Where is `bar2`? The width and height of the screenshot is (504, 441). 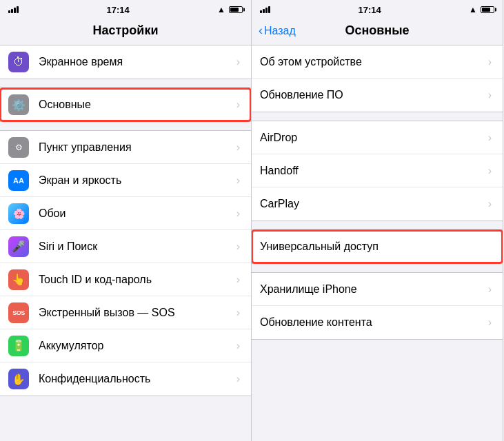 bar2 is located at coordinates (12, 11).